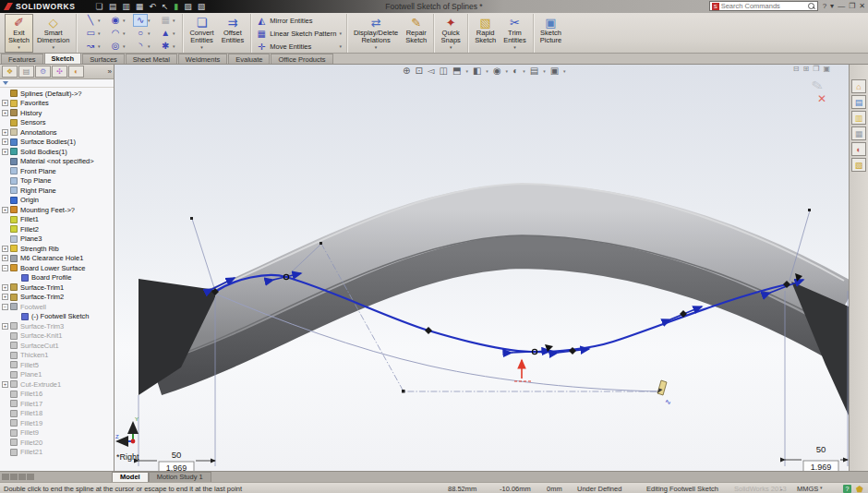 Image resolution: width=868 pixels, height=493 pixels. Describe the element at coordinates (57, 210) in the screenshot. I see `tree-item-mounting-feet: +Mounting Feet->?` at that location.